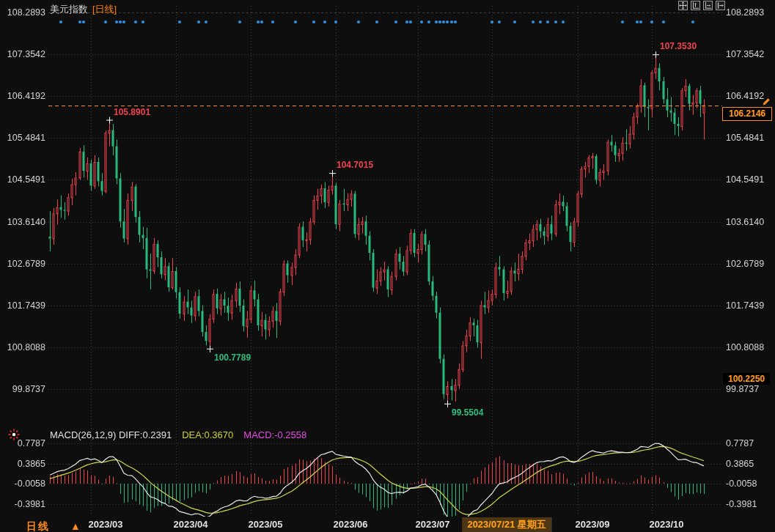 The height and width of the screenshot is (532, 775). What do you see at coordinates (746, 379) in the screenshot?
I see `alert-price-badge: 100.2250` at bounding box center [746, 379].